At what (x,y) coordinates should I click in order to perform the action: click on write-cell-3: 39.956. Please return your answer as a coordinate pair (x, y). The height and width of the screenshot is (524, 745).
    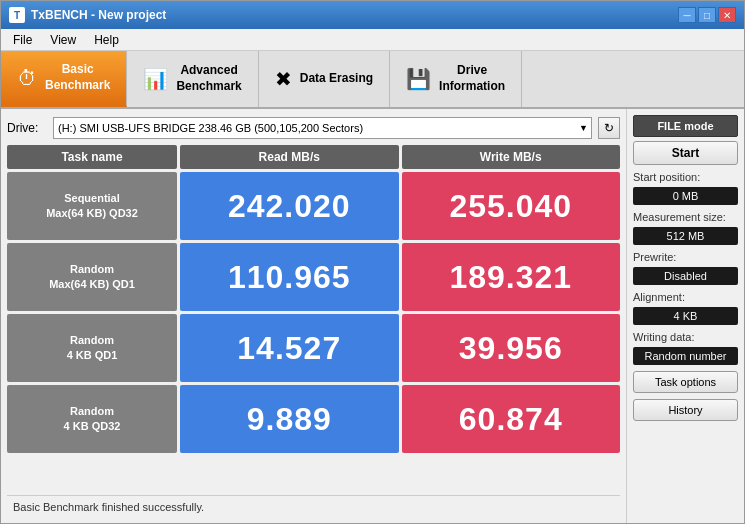
    Looking at the image, I should click on (512, 348).